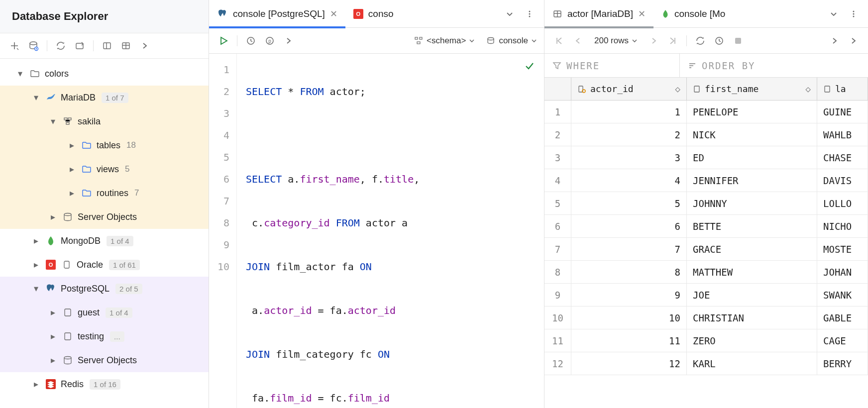 The image size is (868, 408). I want to click on cell-last-name: JOHAN, so click(843, 272).